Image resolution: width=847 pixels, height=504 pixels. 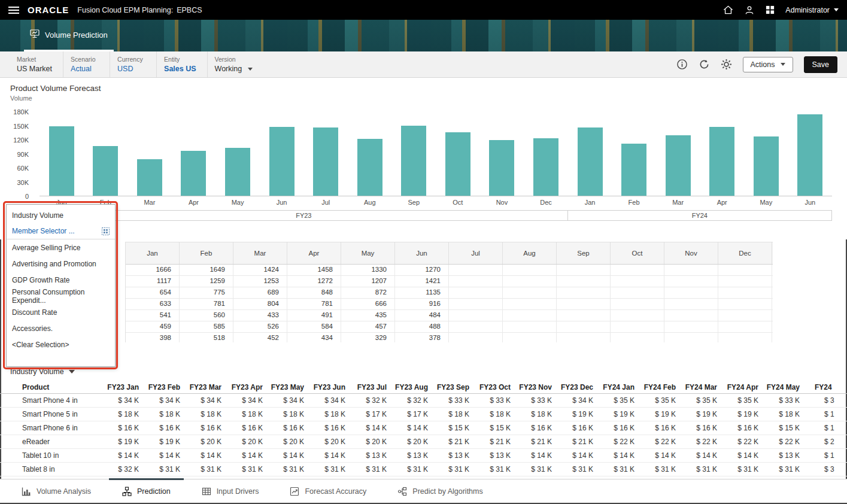 What do you see at coordinates (314, 293) in the screenshot?
I see `grid-cell: 848` at bounding box center [314, 293].